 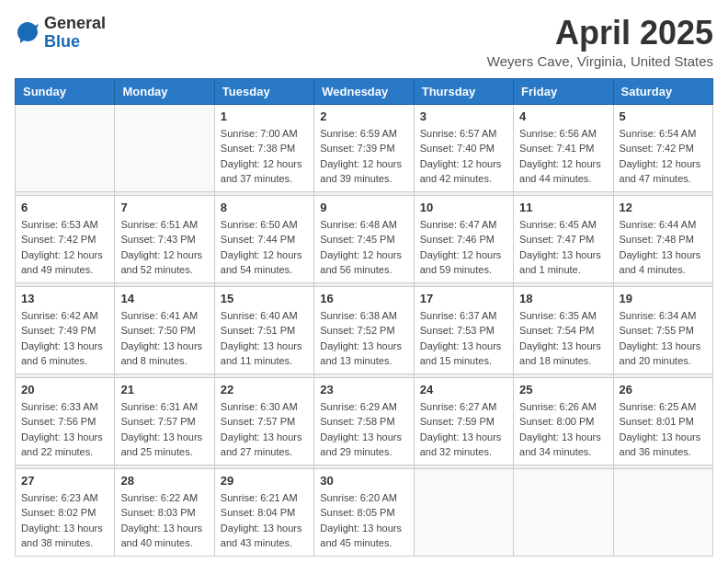 I want to click on day-number: 24, so click(x=463, y=390).